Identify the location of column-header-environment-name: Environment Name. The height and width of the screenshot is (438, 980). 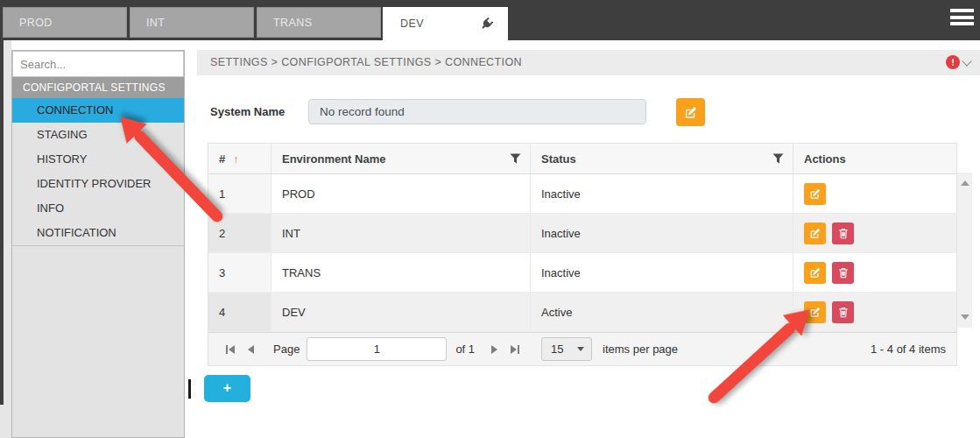
(401, 159).